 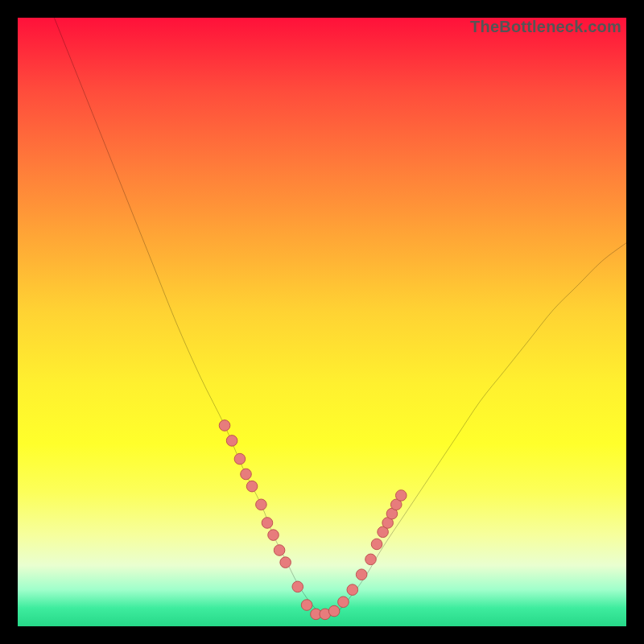 What do you see at coordinates (312, 520) in the screenshot?
I see `highlight-dots` at bounding box center [312, 520].